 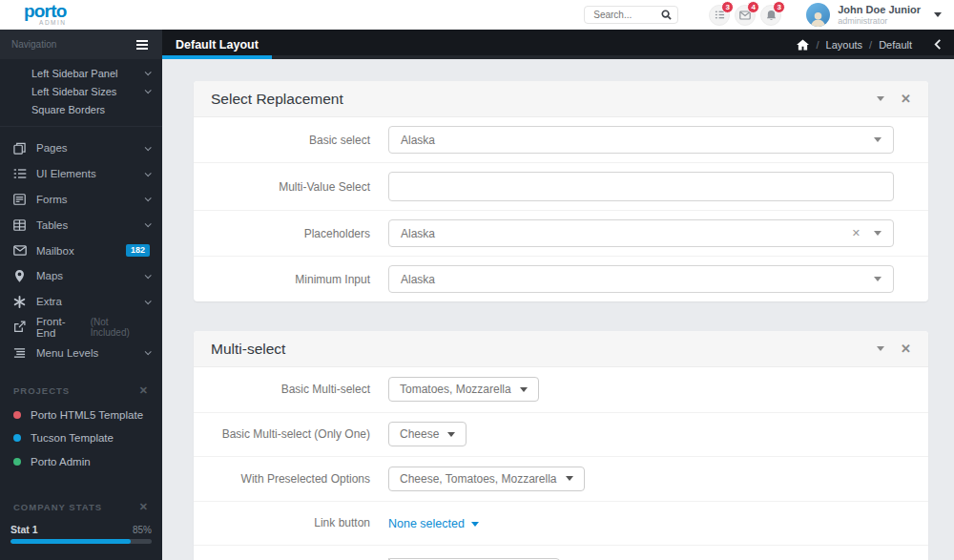 I want to click on form-label: Basic Multi-select (Only One), so click(x=298, y=434).